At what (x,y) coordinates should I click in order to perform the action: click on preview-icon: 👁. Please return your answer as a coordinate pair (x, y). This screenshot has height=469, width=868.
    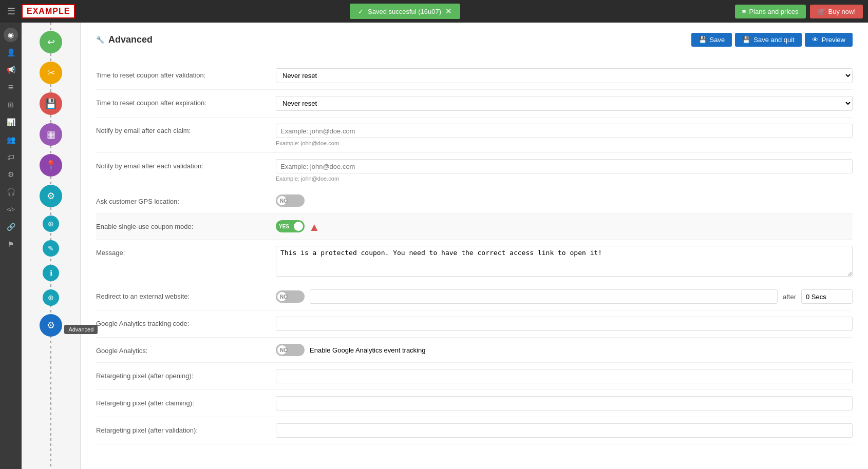
    Looking at the image, I should click on (816, 40).